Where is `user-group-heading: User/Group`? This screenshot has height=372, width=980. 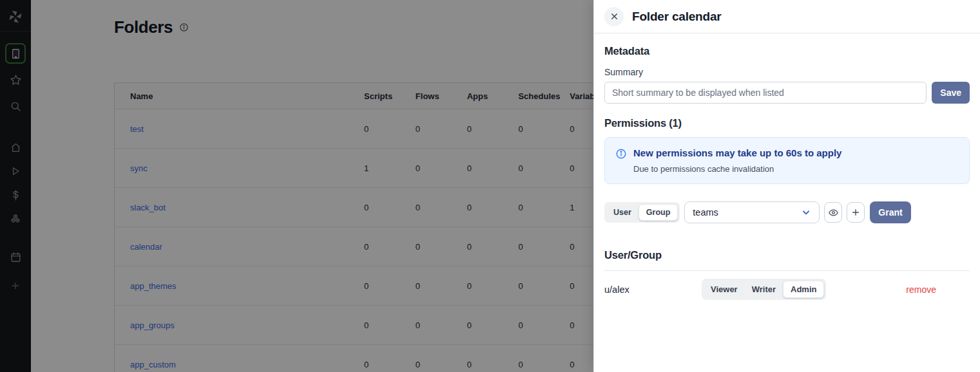
user-group-heading: User/Group is located at coordinates (787, 255).